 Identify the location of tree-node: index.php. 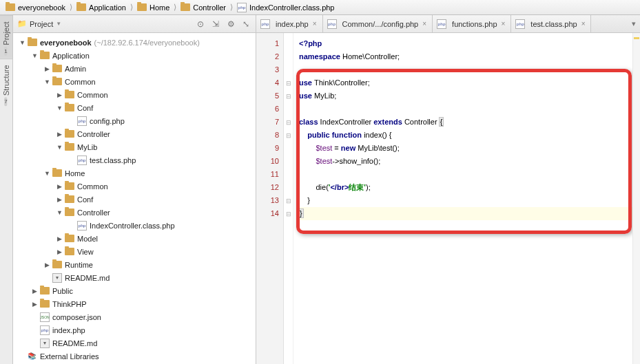
(134, 330).